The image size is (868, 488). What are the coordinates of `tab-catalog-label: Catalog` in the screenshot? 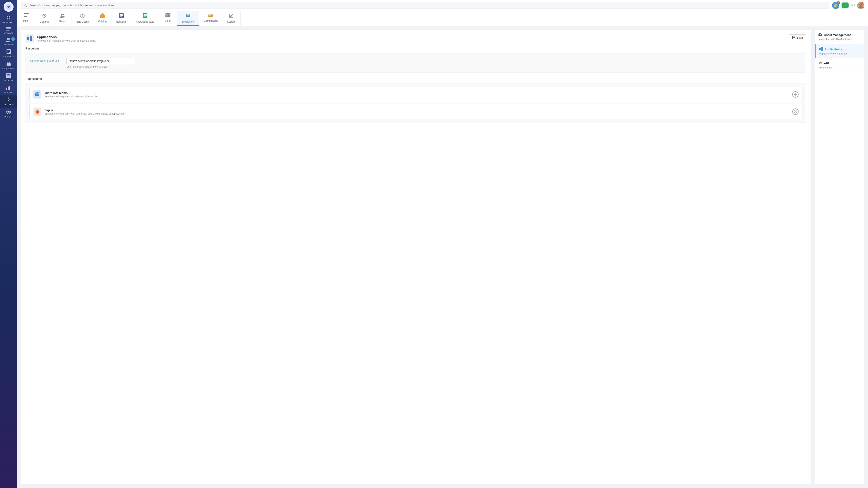 It's located at (102, 21).